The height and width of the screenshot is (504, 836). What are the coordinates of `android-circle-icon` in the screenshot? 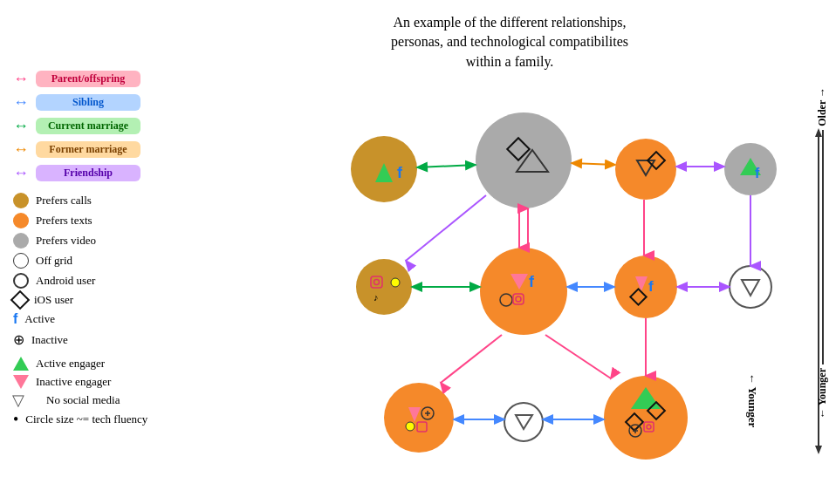 It's located at (21, 281).